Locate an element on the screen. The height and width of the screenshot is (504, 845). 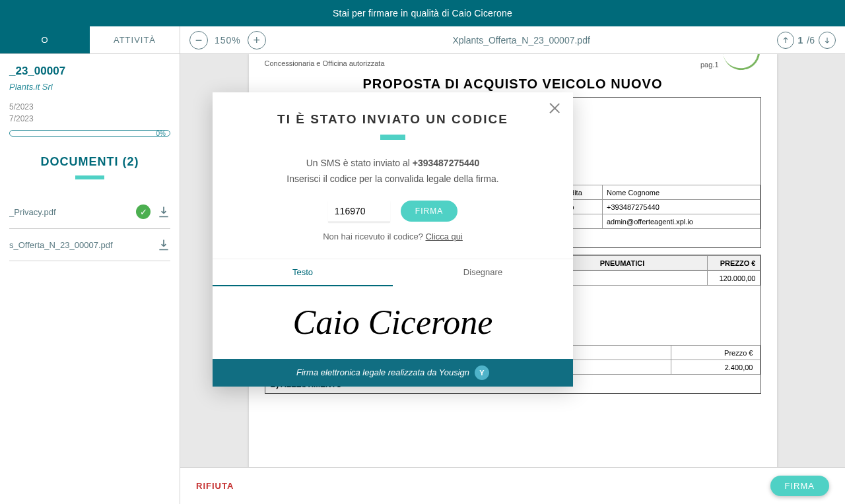
modal-instruction: Inserisci il codice per la convalida leg… is located at coordinates (393, 179).